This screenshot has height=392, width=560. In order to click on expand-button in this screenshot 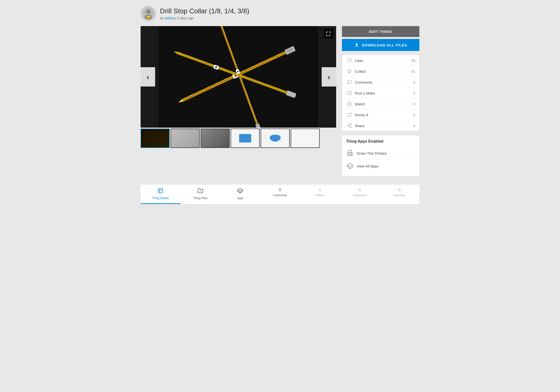, I will do `click(328, 34)`.